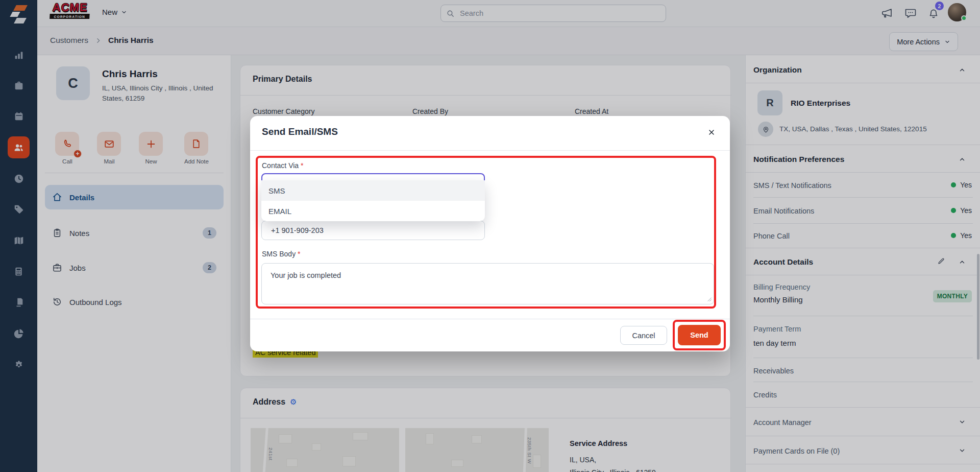 The image size is (980, 472). I want to click on resize-handle-icon, so click(709, 299).